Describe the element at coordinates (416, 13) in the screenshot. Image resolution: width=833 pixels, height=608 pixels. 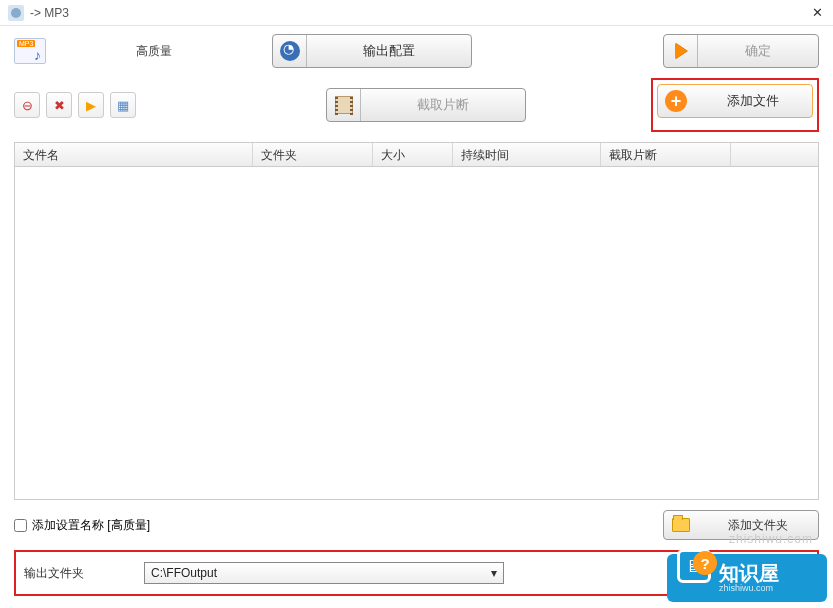
I see `titlebar: -> MP3 ✕` at that location.